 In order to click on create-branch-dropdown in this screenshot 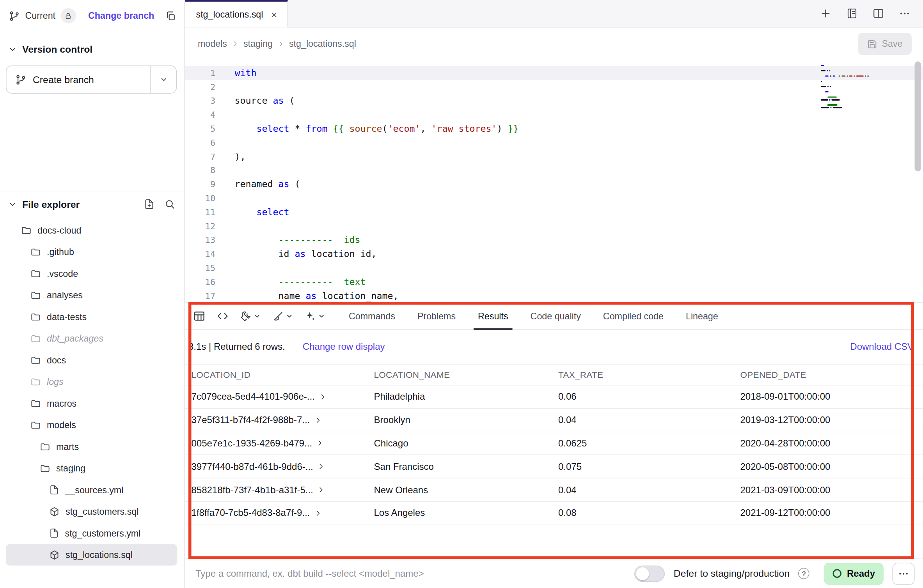, I will do `click(163, 80)`.